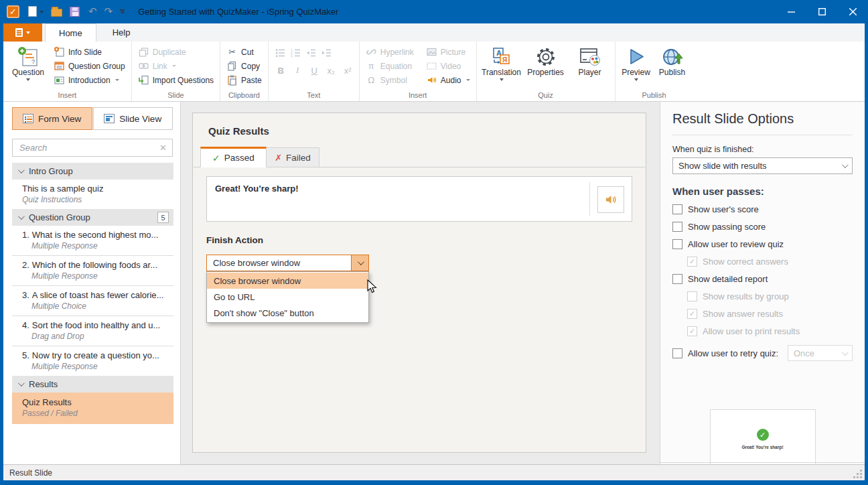 Image resolution: width=868 pixels, height=485 pixels. I want to click on undo-icon: ↶, so click(92, 12).